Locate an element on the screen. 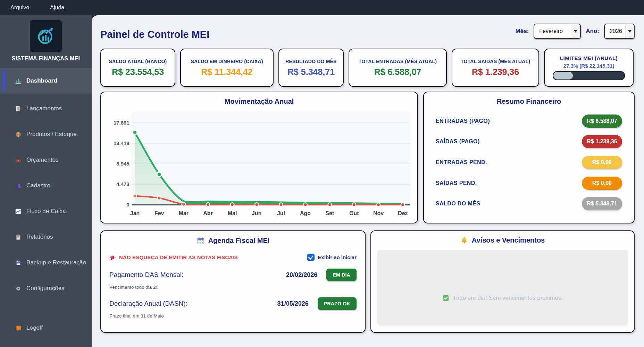 The width and height of the screenshot is (644, 347). svg-text: Jul is located at coordinates (281, 213).